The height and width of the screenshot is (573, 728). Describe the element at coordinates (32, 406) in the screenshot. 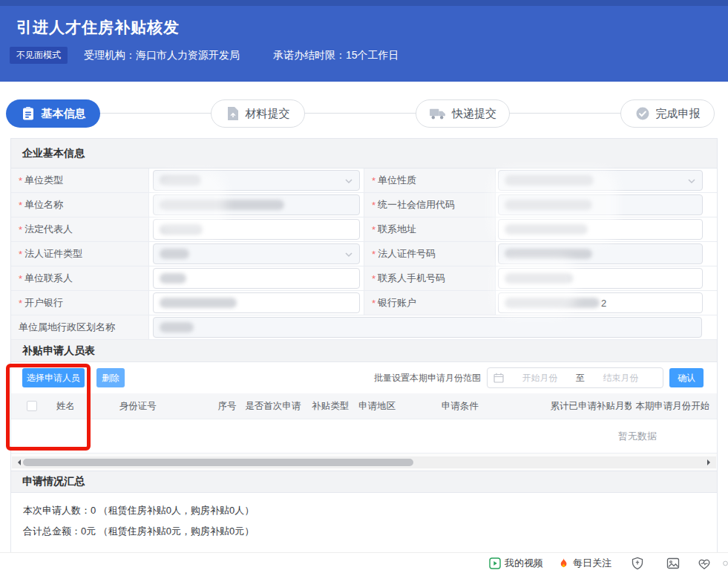

I see `select-all-checkbox` at that location.